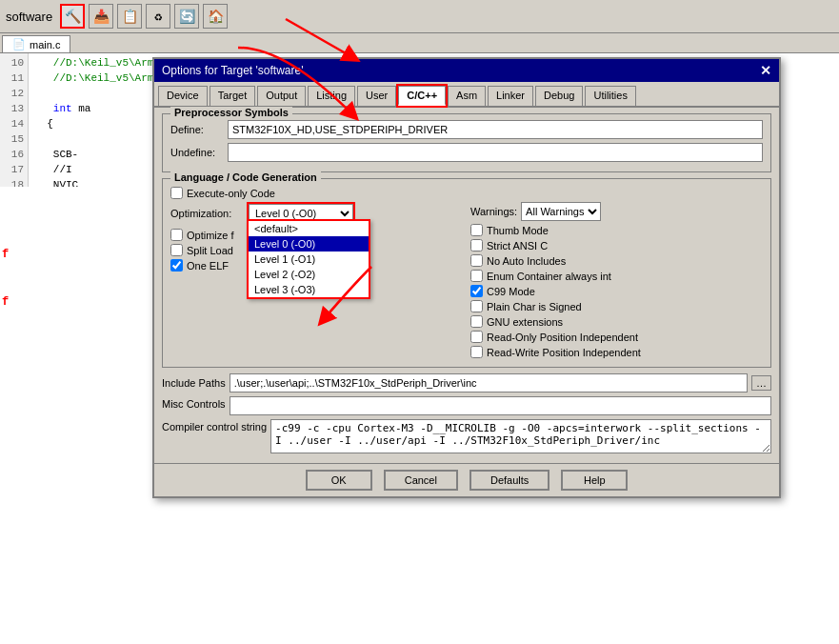  Describe the element at coordinates (617, 337) in the screenshot. I see `read-only-pos-row: Read-Only Position Independent` at that location.